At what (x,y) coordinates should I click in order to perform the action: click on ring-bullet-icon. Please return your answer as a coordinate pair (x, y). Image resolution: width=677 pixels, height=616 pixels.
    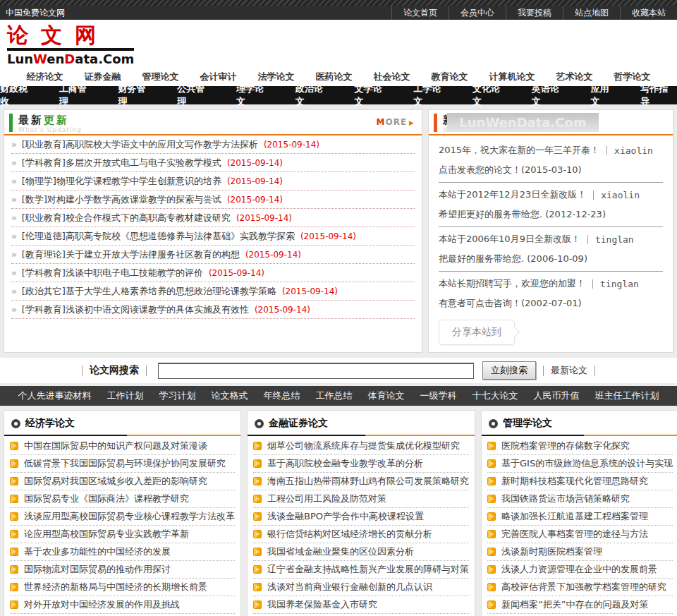
    Looking at the image, I should click on (260, 423).